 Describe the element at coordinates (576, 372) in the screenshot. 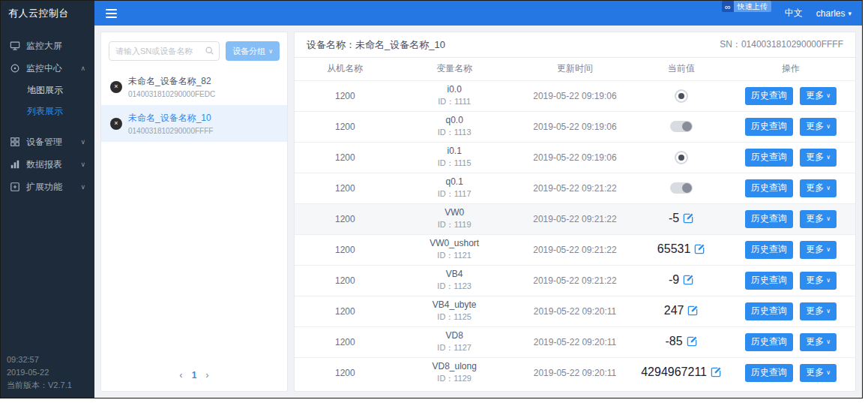

I see `update-time-cell: 2019-05-22 09:20:11` at that location.